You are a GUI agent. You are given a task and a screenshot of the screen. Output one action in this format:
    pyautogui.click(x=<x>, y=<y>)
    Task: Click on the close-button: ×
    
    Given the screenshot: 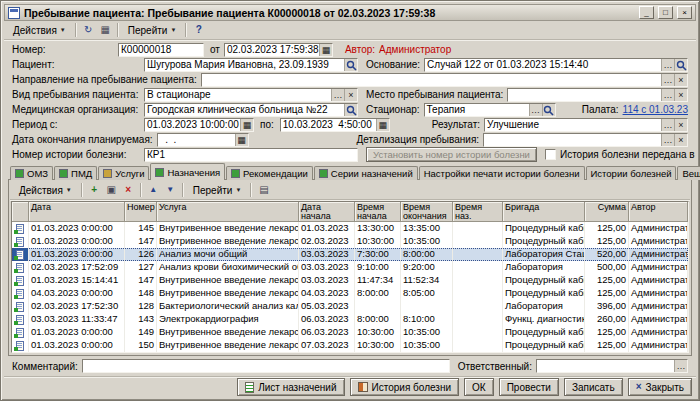 What is the action you would take?
    pyautogui.click(x=684, y=12)
    